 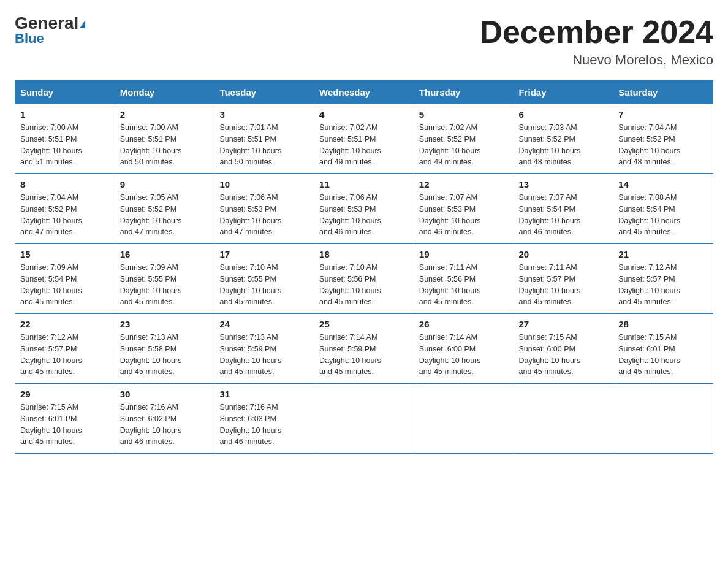 I want to click on calendar-cell: 22Sunrise: 7:12 AMSunset: 5:57 PMDayligh…, so click(x=65, y=348).